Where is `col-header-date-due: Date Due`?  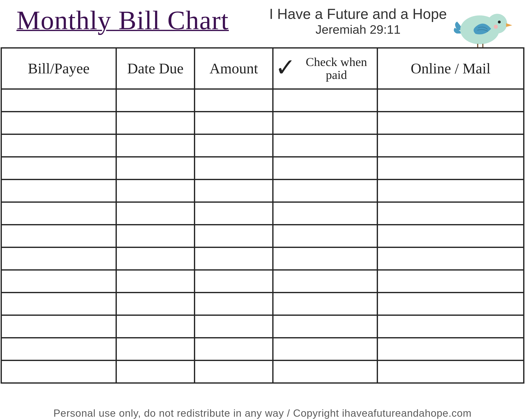 col-header-date-due: Date Due is located at coordinates (155, 69).